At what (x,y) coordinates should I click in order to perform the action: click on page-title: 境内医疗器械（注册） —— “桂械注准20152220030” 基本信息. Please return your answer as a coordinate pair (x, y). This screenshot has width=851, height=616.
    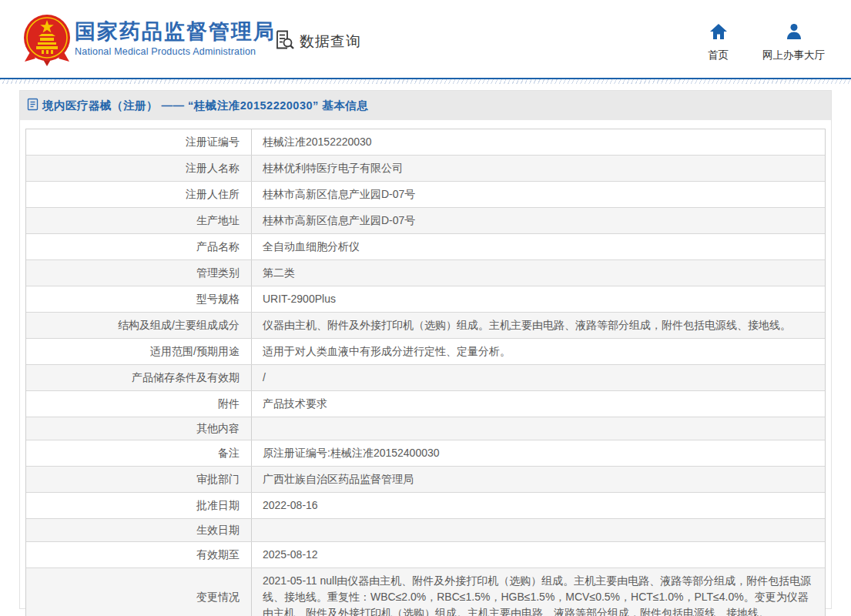
    Looking at the image, I should click on (205, 106).